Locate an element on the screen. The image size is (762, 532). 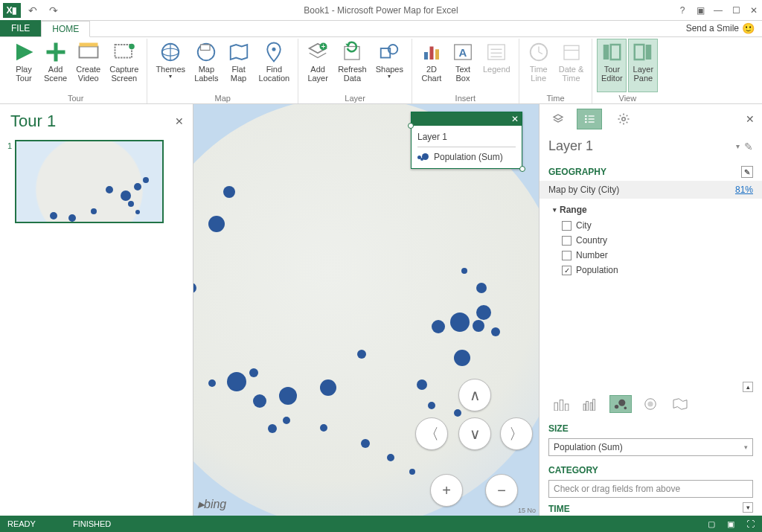
send-smile-link: Send a Smile 🙂 is located at coordinates (720, 28).